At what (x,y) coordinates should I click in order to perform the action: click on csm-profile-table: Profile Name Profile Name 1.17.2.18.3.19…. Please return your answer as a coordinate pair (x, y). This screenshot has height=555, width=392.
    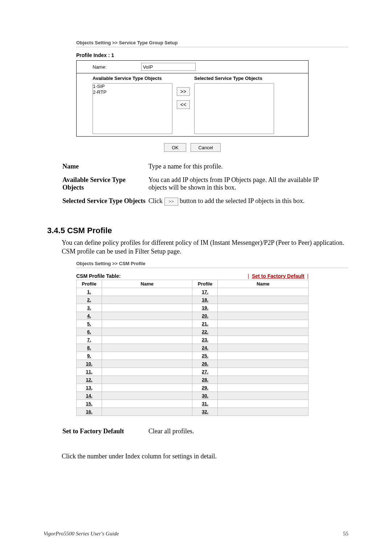
    Looking at the image, I should click on (192, 348).